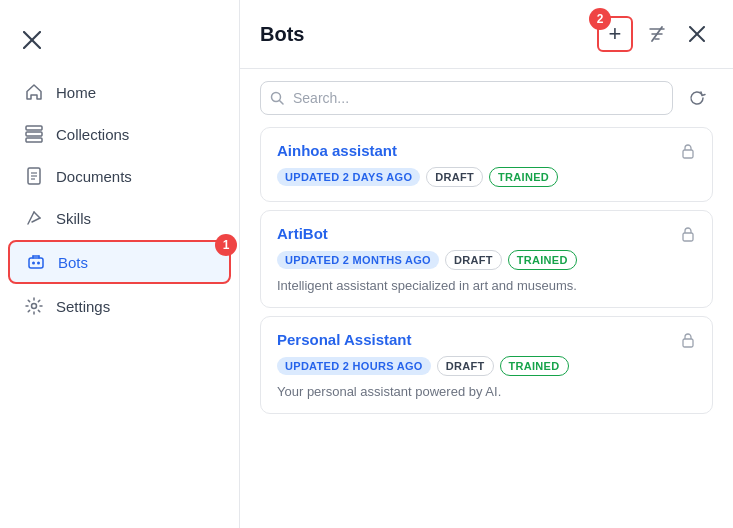 Image resolution: width=733 pixels, height=528 pixels. Describe the element at coordinates (486, 260) in the screenshot. I see `bot-tags-1: UPDATED 2 MONTHS AGO DRAFT TRAINED` at that location.